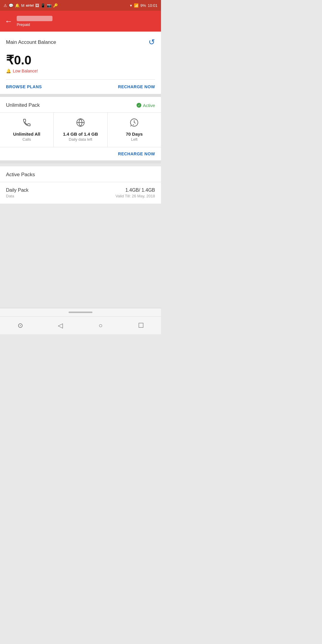  I want to click on pack-data: 1.4GB/ 1.4GB, so click(135, 190).